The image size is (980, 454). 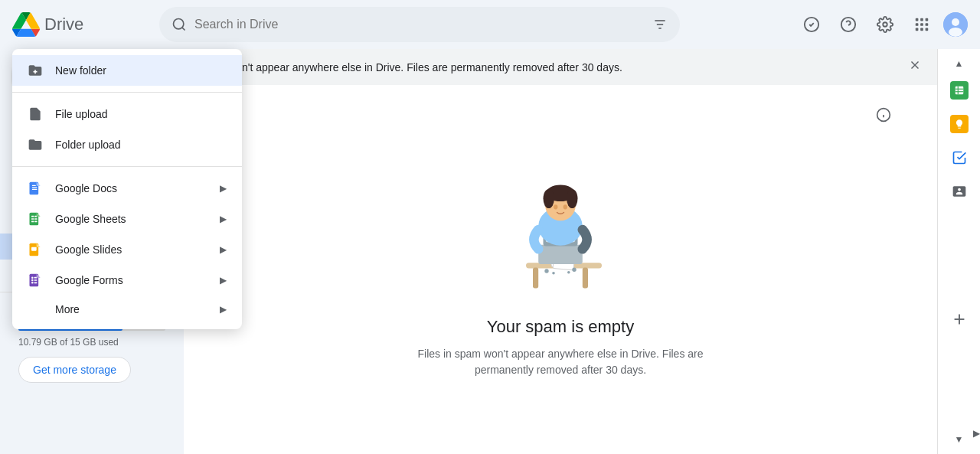 I want to click on info-banner: spam won't appear anywhere else in Drive…, so click(x=560, y=67).